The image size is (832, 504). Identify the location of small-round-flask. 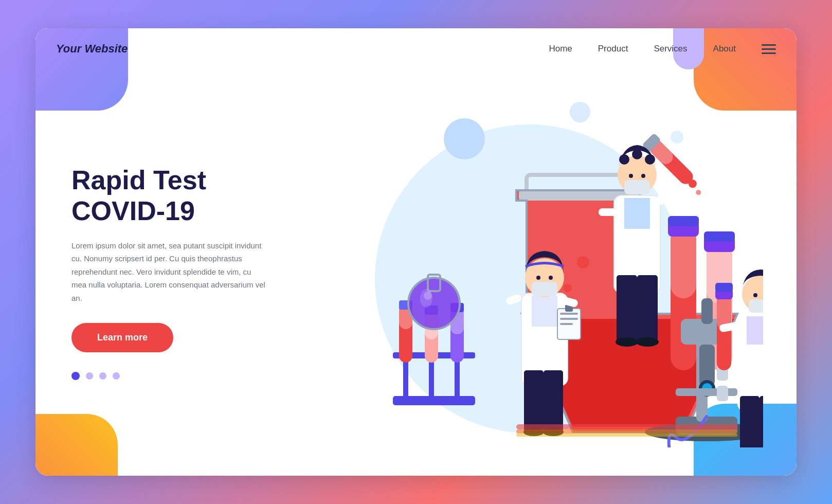
(434, 302).